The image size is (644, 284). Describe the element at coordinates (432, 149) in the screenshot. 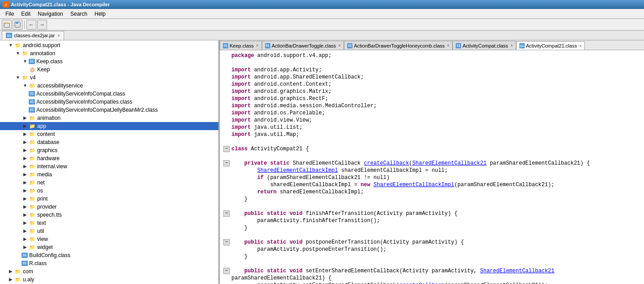

I see `code-line-class-decl: − class ActivityCompat21 {` at that location.